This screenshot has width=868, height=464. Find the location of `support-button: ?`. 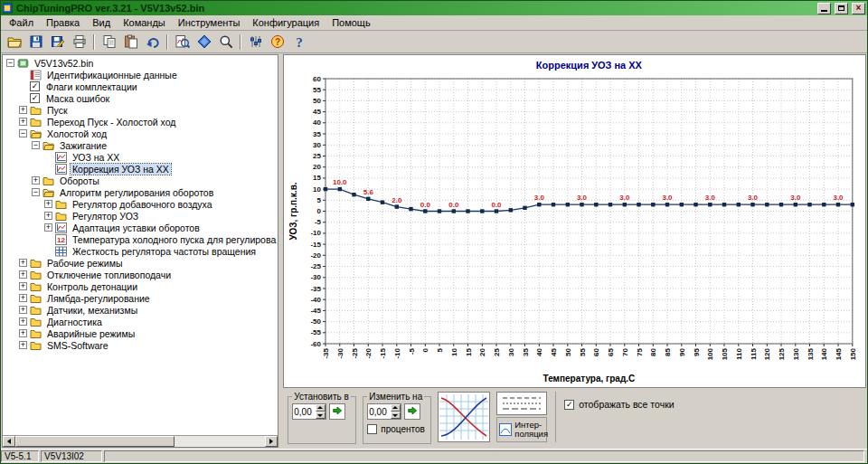

support-button: ? is located at coordinates (277, 42).